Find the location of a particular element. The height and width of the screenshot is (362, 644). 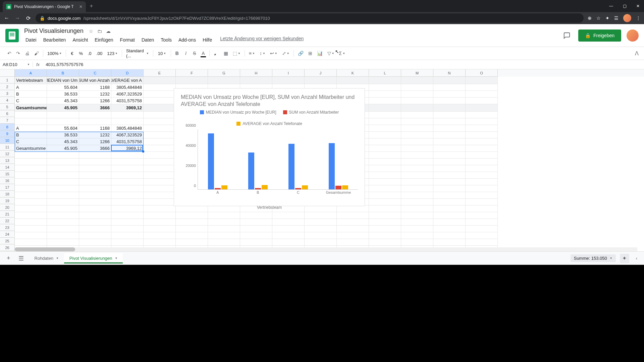

row-header: 18 is located at coordinates (7, 194).